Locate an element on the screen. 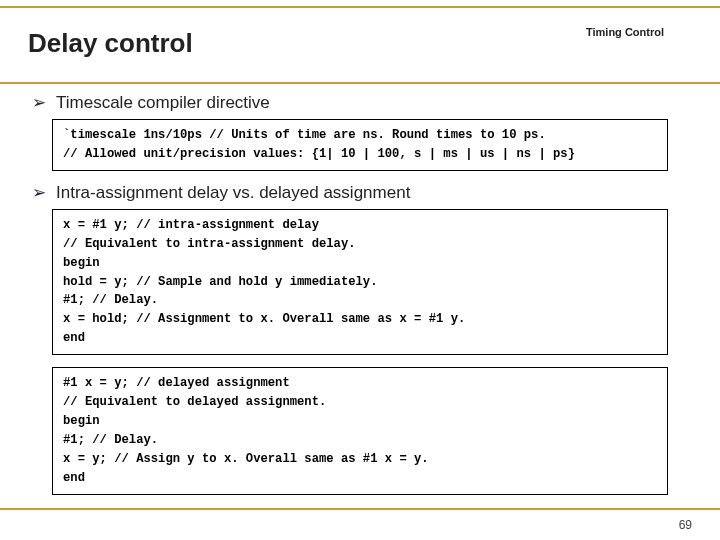 Image resolution: width=720 pixels, height=540 pixels. code-timescale: `timescale 1ns/10ps // Units of time are… is located at coordinates (360, 145).